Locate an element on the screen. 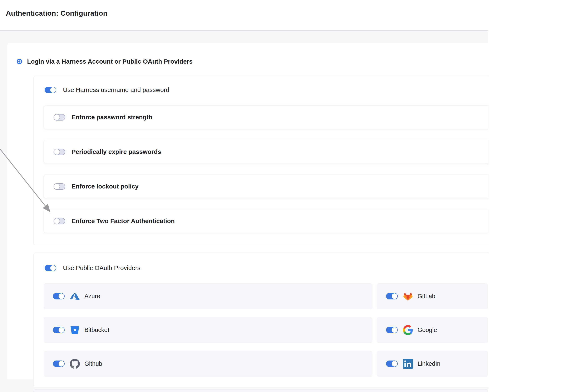 This screenshot has width=582, height=392. gitlab-label: GitLab is located at coordinates (426, 296).